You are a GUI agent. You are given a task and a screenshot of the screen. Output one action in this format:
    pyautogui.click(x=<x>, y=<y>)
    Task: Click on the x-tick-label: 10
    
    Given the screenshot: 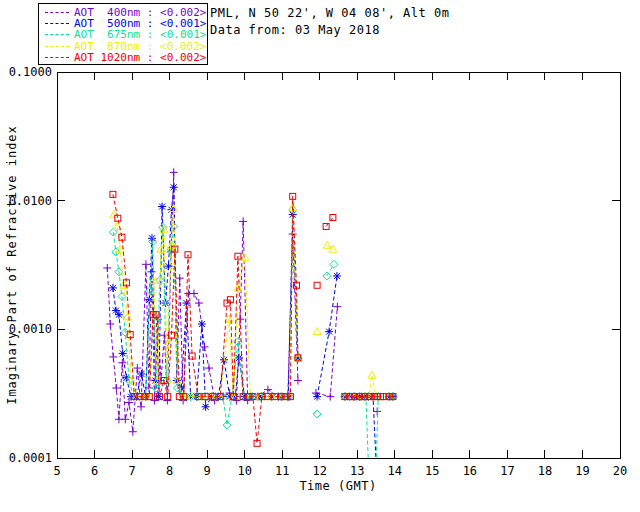 What is the action you would take?
    pyautogui.click(x=244, y=471)
    